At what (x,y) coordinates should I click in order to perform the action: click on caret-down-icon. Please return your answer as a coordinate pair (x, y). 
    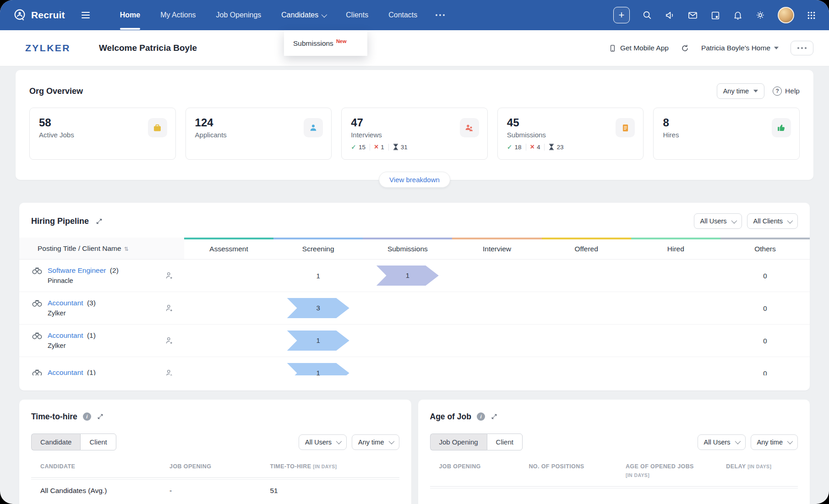
    Looking at the image, I should click on (756, 91).